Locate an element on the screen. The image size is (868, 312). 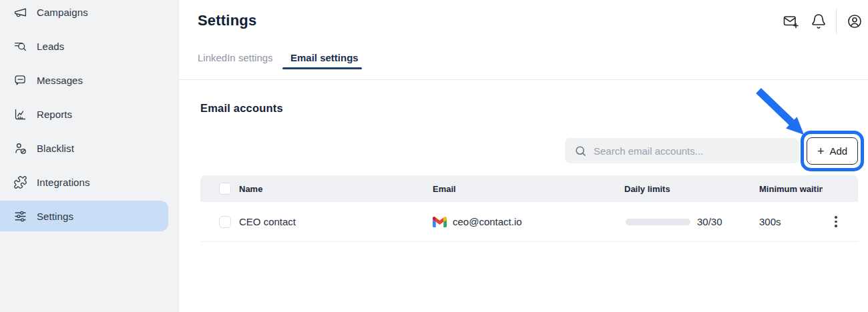
tabs-bottom-divider is located at coordinates (523, 80).